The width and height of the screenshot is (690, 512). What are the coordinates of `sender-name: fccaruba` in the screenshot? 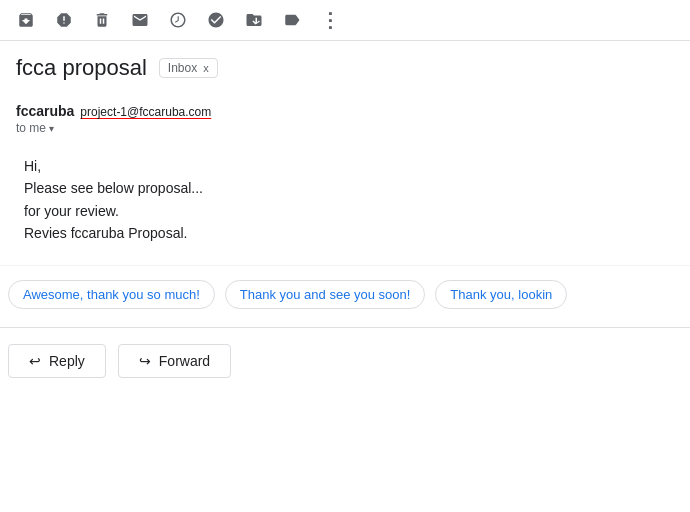 It's located at (45, 111).